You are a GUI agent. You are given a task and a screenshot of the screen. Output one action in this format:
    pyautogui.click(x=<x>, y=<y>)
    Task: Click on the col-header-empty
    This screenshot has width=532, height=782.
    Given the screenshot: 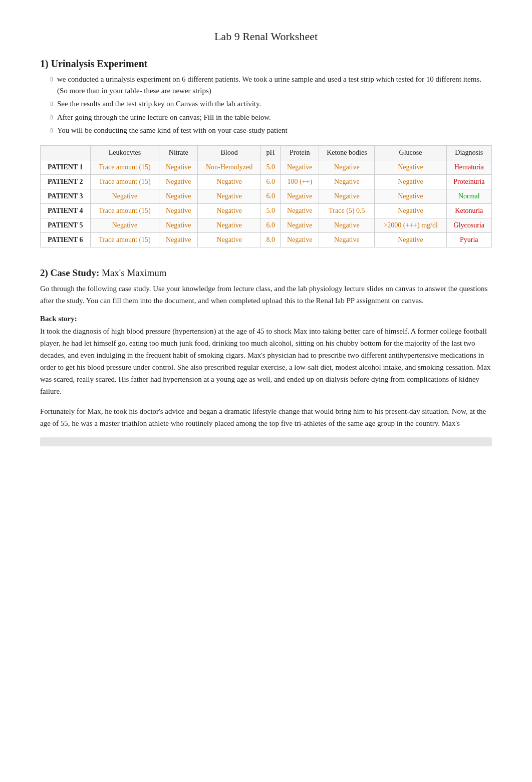 What is the action you would take?
    pyautogui.click(x=66, y=152)
    